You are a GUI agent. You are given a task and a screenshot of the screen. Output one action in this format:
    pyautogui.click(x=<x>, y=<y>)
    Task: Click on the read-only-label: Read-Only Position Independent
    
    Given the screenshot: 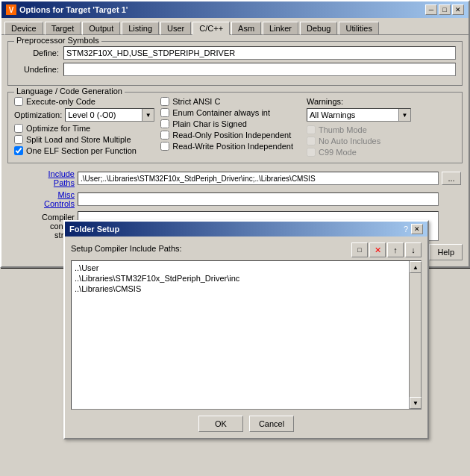 What is the action you would take?
    pyautogui.click(x=231, y=135)
    